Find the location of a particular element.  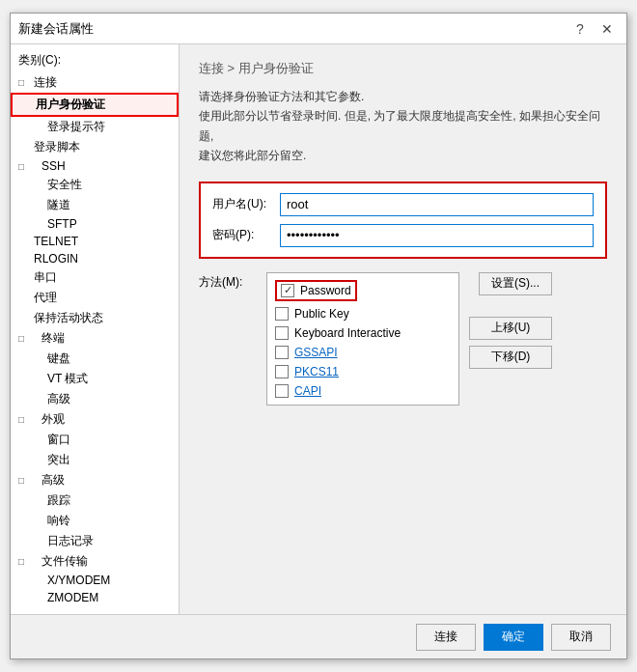

sidebar-item-label: 外观 is located at coordinates (49, 419).